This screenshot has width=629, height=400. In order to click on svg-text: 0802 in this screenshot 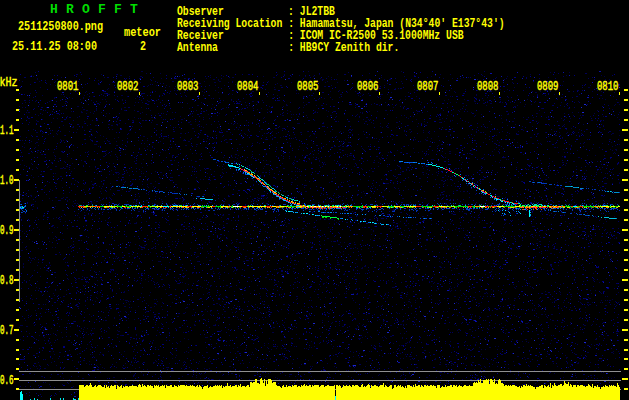, I will do `click(128, 87)`.